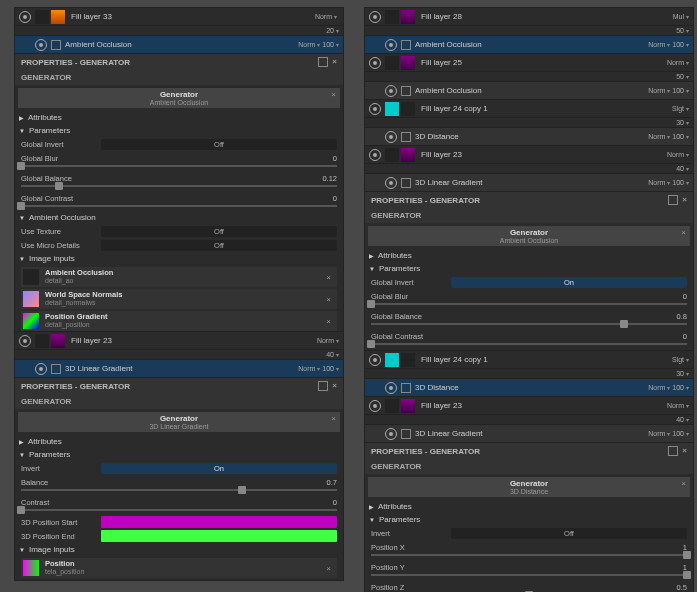 This screenshot has width=697, height=592. Describe the element at coordinates (22, 118) in the screenshot. I see `chevron-right-icon: ▶` at that location.